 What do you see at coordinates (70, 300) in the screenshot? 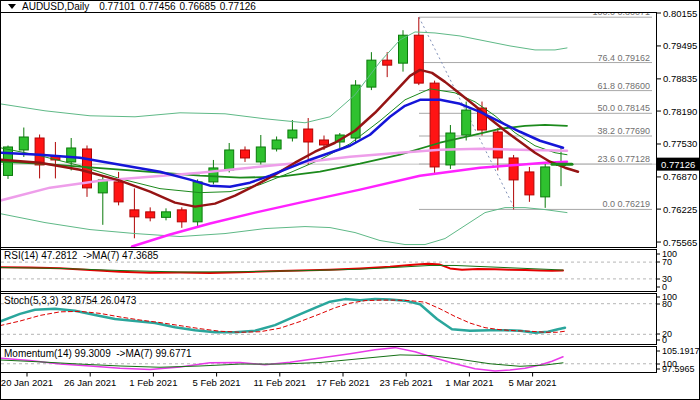
I see `stoch-legend: Stoch(5,3,3) 32.8754 26.0473` at bounding box center [70, 300].